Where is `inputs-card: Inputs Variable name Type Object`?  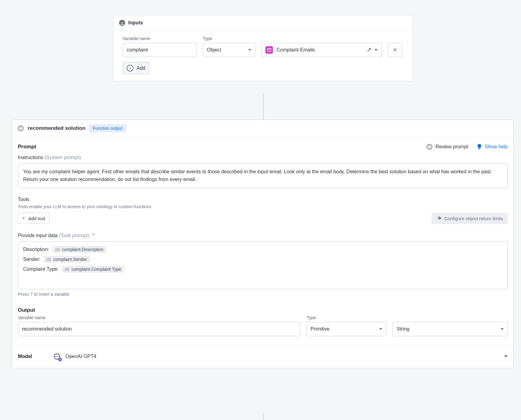
inputs-card: Inputs Variable name Type Object is located at coordinates (263, 48).